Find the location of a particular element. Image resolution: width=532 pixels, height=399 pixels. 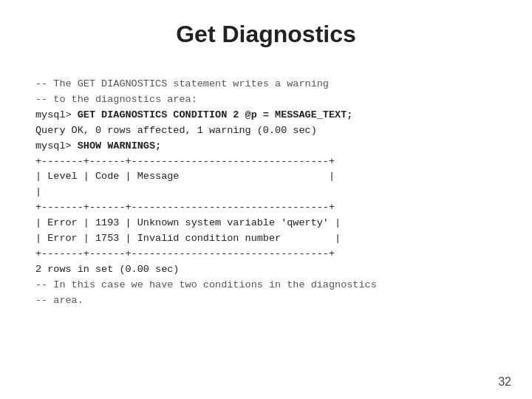

page-number: 32 is located at coordinates (505, 382).